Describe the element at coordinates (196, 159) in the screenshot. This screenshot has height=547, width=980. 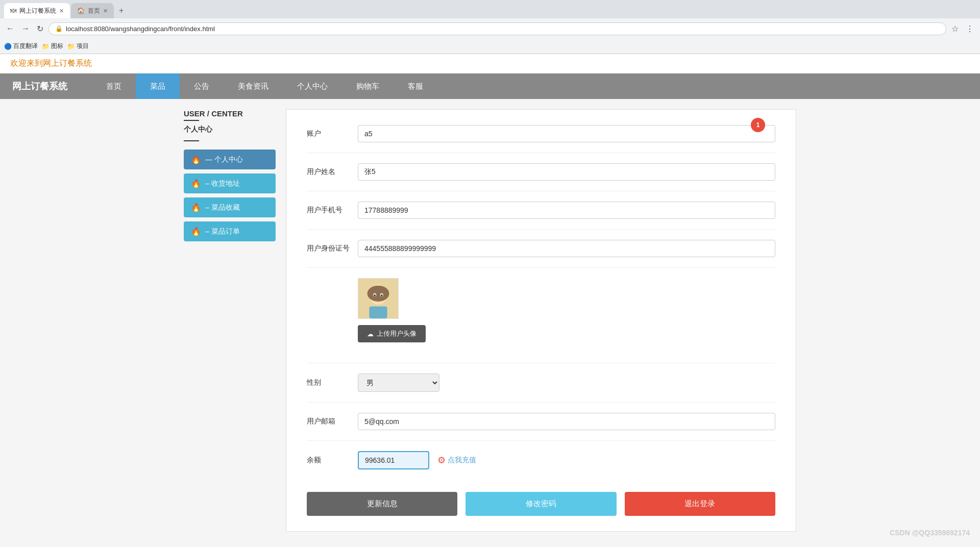
I see `flame-icon-1: 🔥` at that location.